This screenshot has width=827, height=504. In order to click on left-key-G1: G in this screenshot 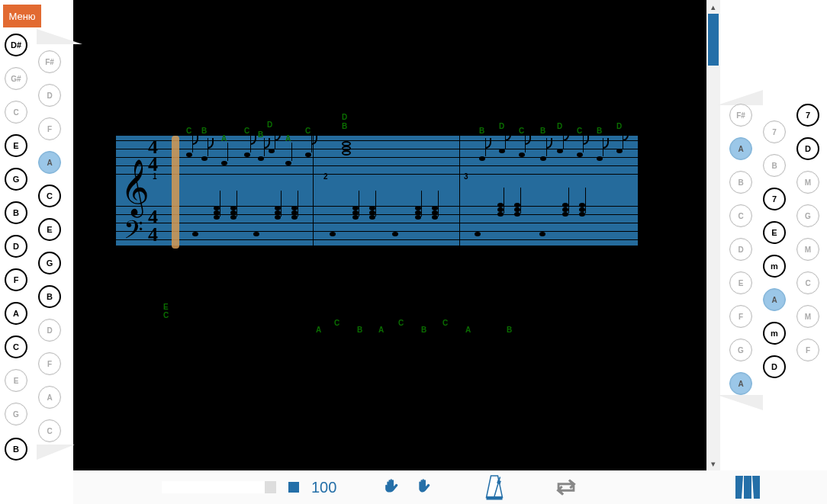, I will do `click(50, 263)`.